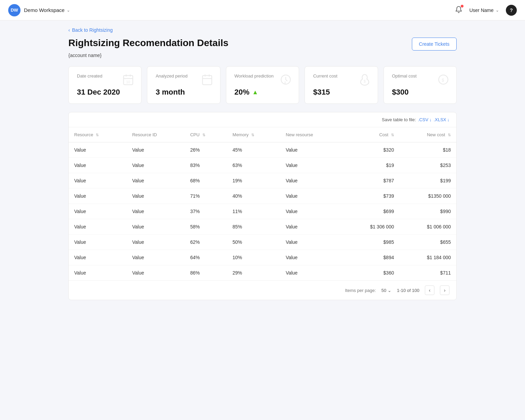 The image size is (525, 420). Describe the element at coordinates (425, 120) in the screenshot. I see `csv-download-link: .CSV ↓` at that location.